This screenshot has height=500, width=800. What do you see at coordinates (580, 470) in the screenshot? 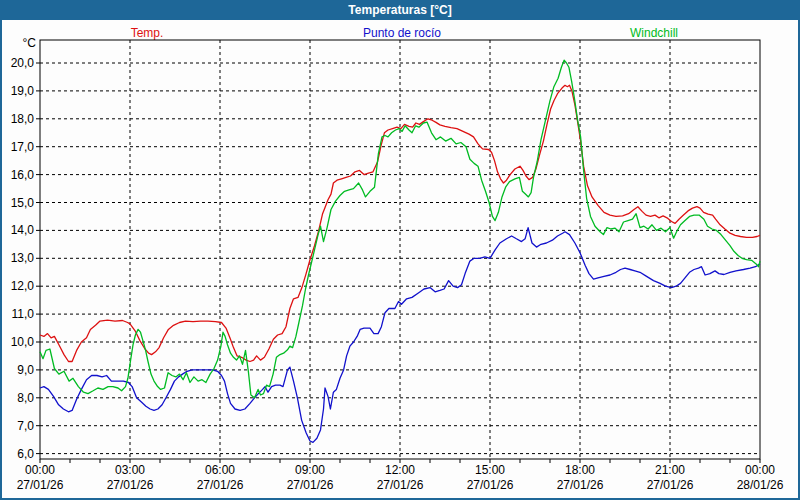
I see `x-tick-time-label: 18:00` at bounding box center [580, 470].